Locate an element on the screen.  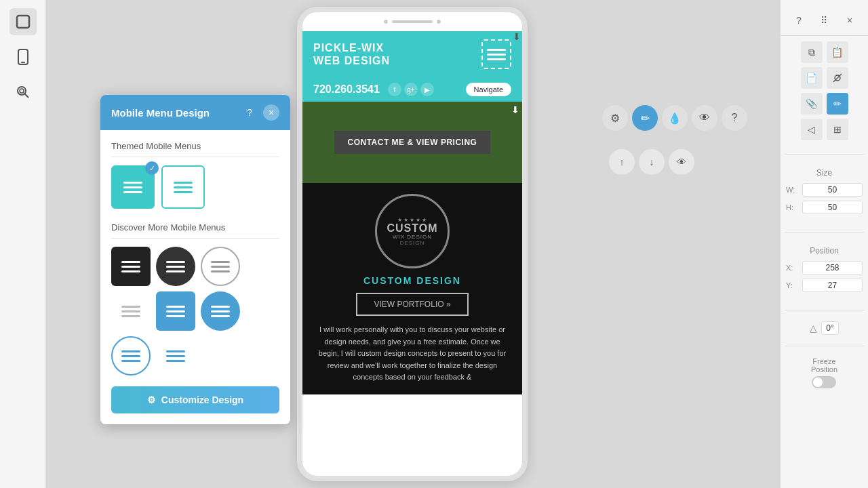
visibility-toggle-button: 👁 is located at coordinates (682, 162).